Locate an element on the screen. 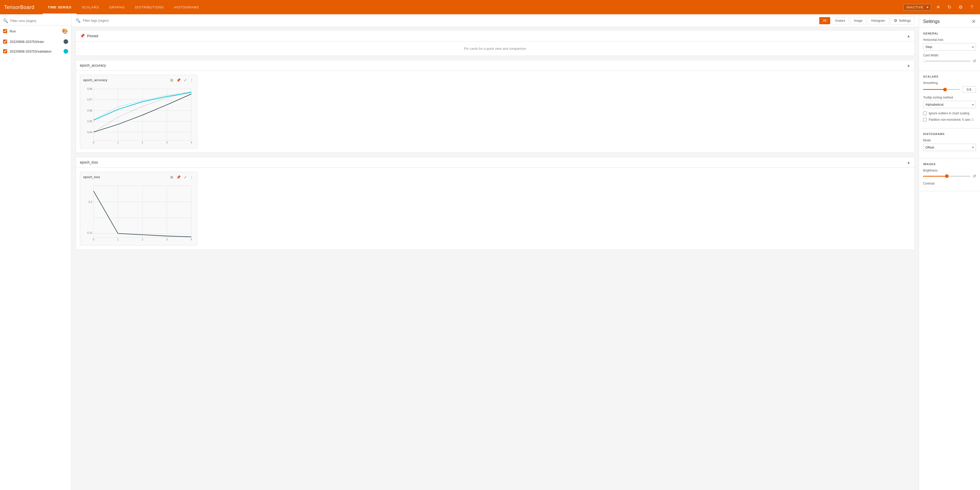 The image size is (980, 490). filter-histogram-button: Histogram is located at coordinates (878, 21).